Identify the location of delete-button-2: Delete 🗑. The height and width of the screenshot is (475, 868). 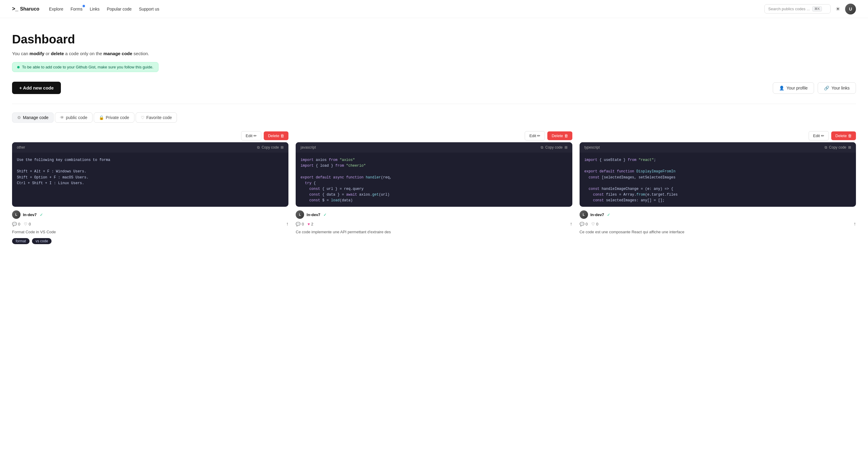
(560, 136).